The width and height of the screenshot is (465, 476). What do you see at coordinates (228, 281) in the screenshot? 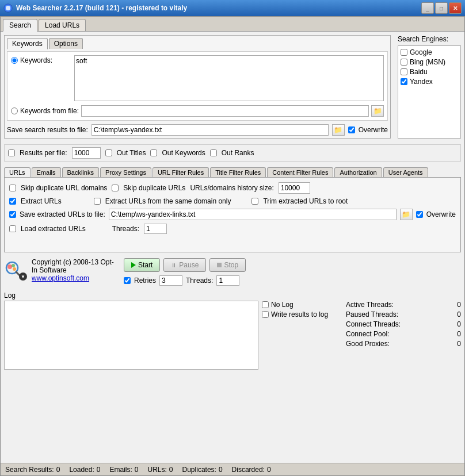
I see `threads-input` at bounding box center [228, 281].